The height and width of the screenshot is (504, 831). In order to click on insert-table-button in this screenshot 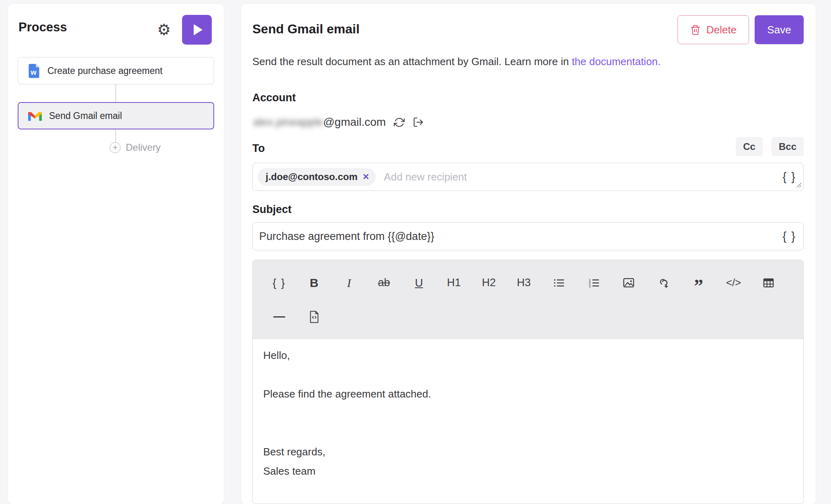, I will do `click(768, 283)`.